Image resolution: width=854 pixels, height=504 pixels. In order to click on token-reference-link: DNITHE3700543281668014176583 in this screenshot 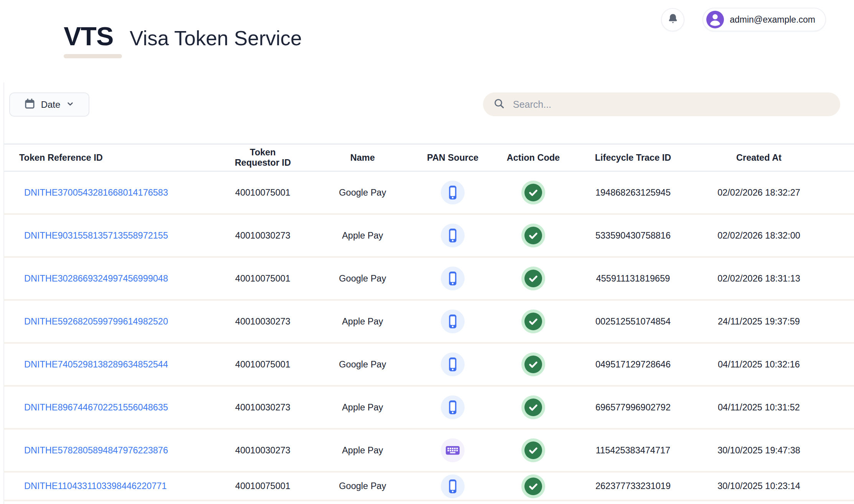, I will do `click(96, 193)`.